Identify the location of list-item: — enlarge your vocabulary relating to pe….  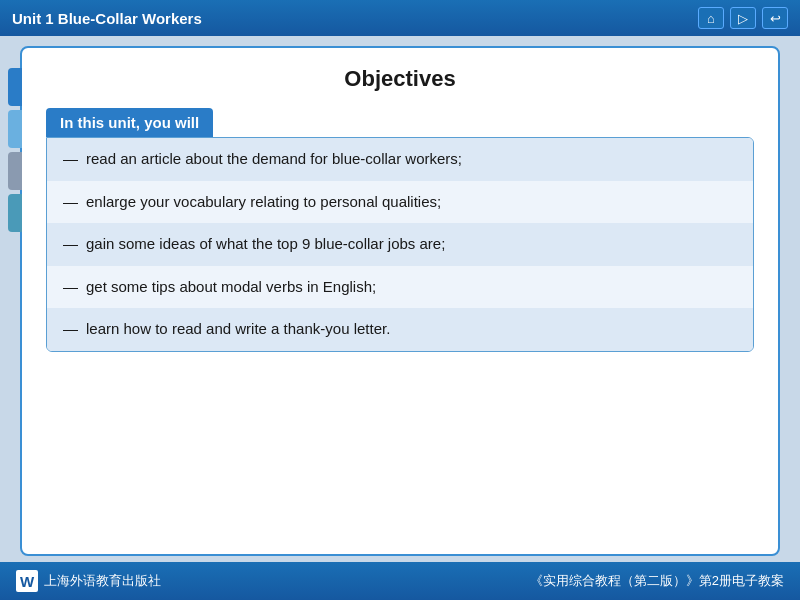
(400, 202).